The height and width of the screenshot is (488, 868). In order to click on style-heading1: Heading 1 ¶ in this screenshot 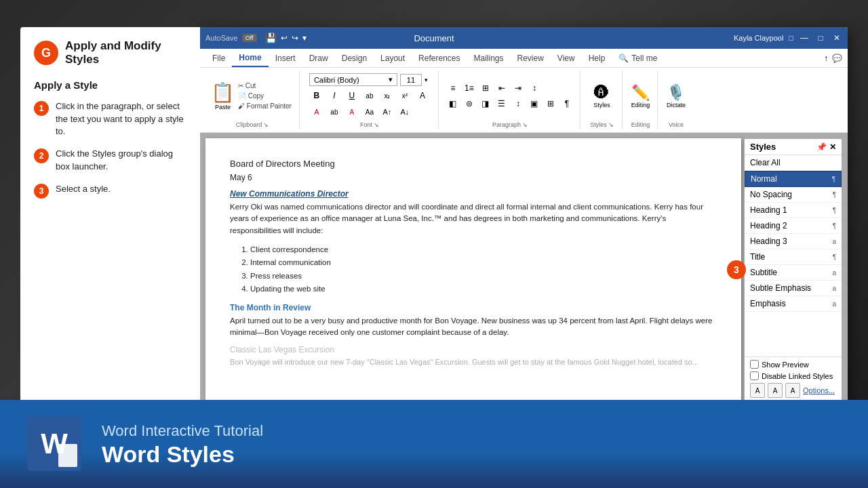, I will do `click(793, 210)`.